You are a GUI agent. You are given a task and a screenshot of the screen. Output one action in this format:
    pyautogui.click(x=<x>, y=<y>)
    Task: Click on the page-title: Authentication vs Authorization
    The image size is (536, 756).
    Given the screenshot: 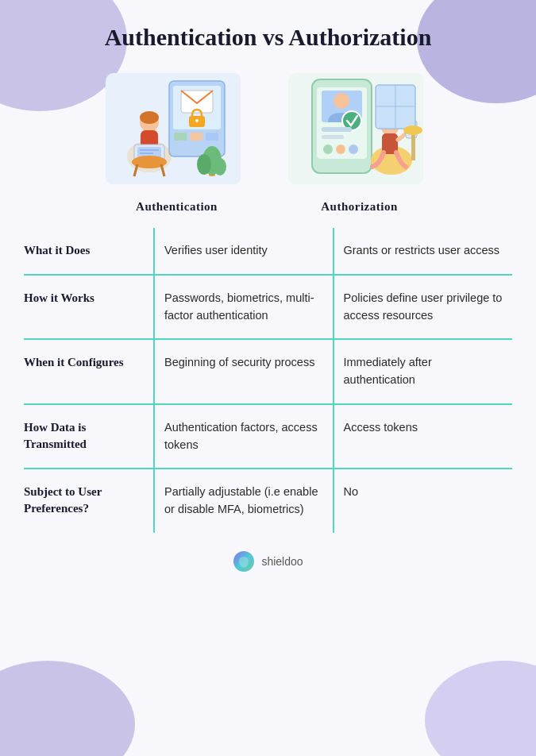 What is the action you would take?
    pyautogui.click(x=268, y=37)
    